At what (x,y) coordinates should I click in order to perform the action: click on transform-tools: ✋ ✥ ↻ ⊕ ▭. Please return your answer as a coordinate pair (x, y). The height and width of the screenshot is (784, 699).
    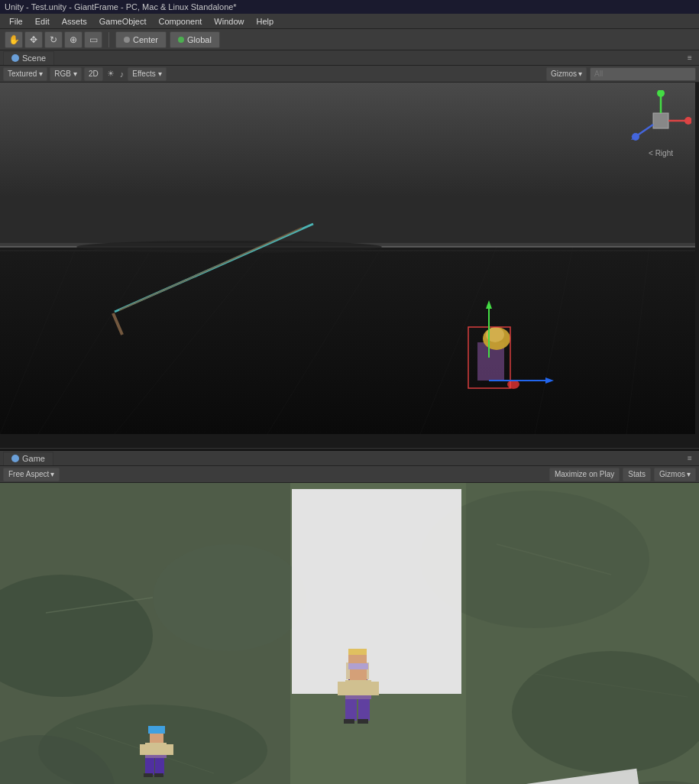
    Looking at the image, I should click on (53, 40).